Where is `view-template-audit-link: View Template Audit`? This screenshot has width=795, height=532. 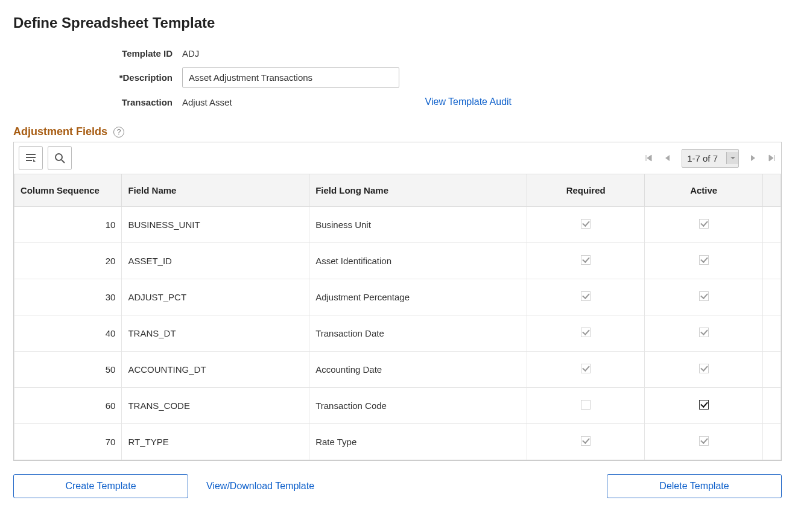
view-template-audit-link: View Template Audit is located at coordinates (469, 101).